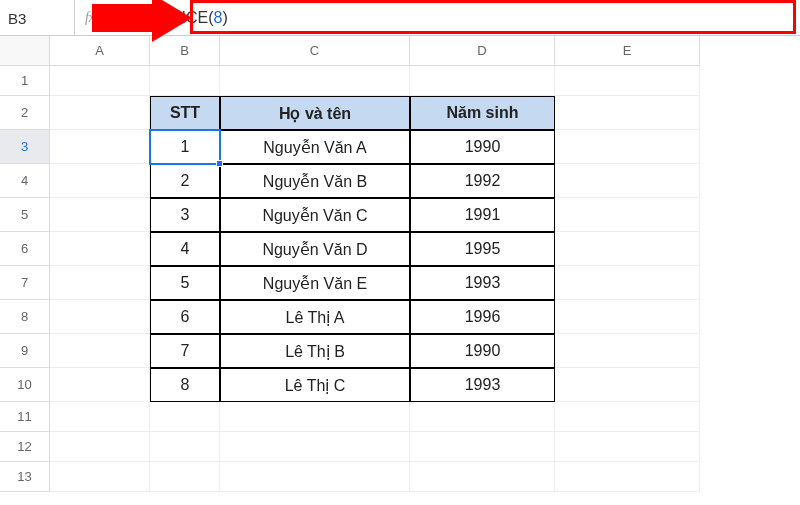 The height and width of the screenshot is (505, 800). What do you see at coordinates (482, 113) in the screenshot?
I see `table-header-year: Năm sinh` at bounding box center [482, 113].